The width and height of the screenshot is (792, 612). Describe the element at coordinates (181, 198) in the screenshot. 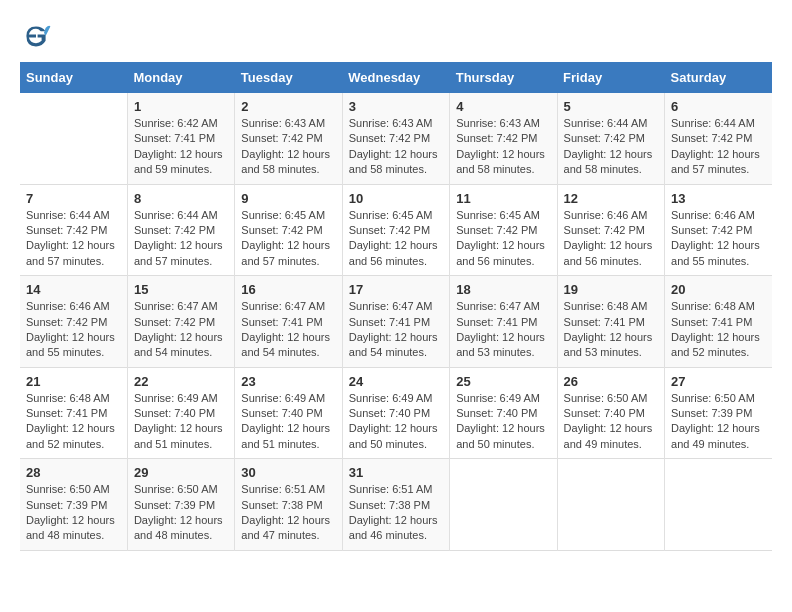

I see `day-number: 8` at that location.